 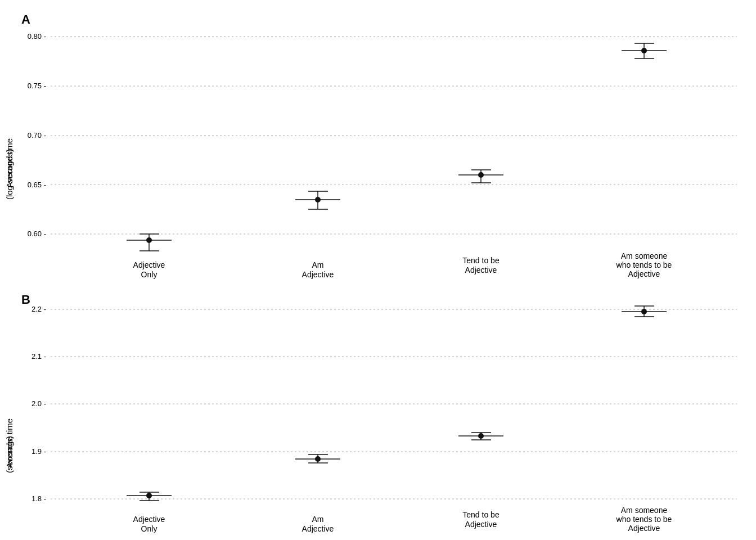 What do you see at coordinates (9, 454) in the screenshot?
I see `panel-b-y-title2: (seconds)` at bounding box center [9, 454].